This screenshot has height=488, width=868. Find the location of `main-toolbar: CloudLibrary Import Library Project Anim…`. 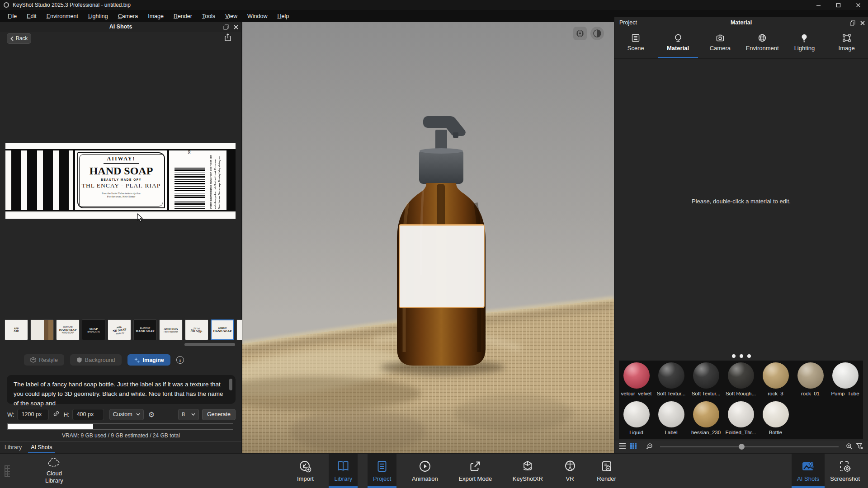

main-toolbar: CloudLibrary Import Library Project Anim… is located at coordinates (434, 471).